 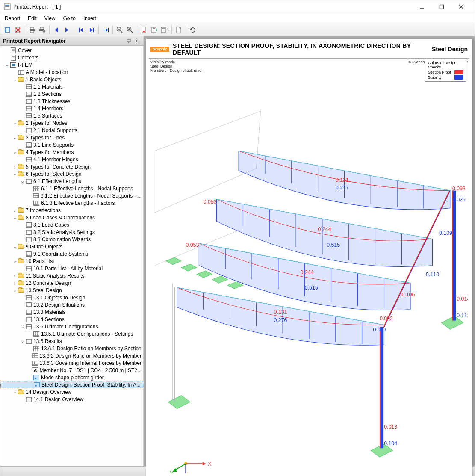 I want to click on close-button, so click(x=461, y=7).